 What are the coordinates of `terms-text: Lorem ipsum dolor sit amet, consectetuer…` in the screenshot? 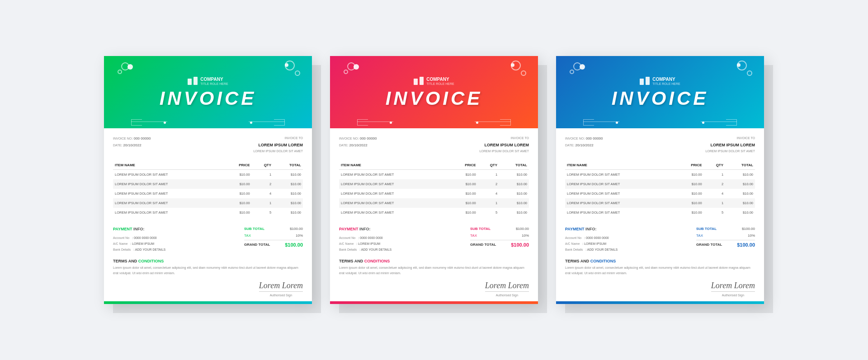 It's located at (208, 270).